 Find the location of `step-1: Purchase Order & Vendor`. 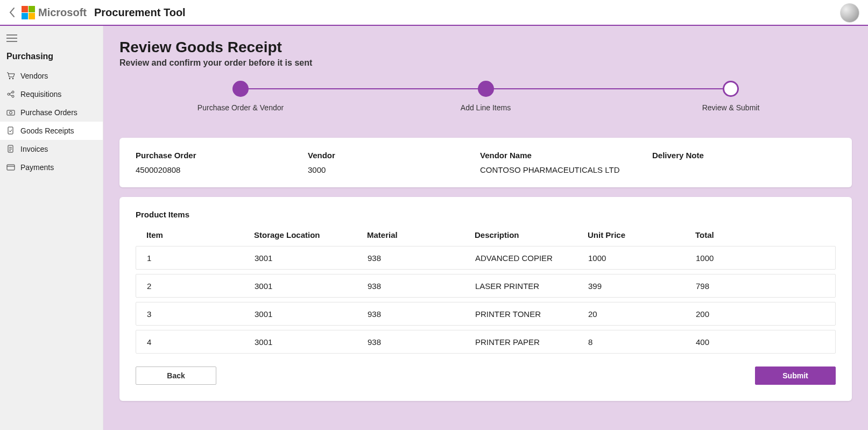

step-1: Purchase Order & Vendor is located at coordinates (241, 96).